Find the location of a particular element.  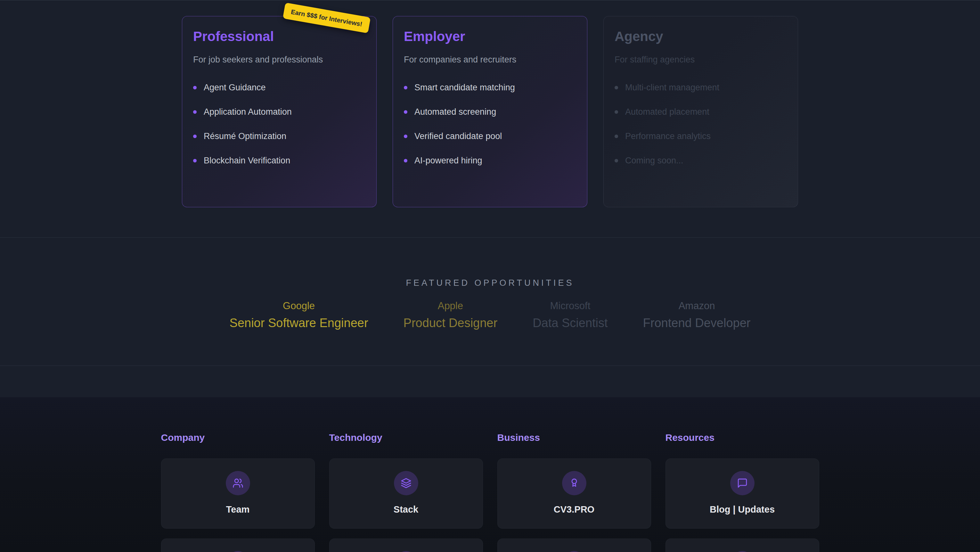

footer-card-stack: Stack is located at coordinates (406, 493).